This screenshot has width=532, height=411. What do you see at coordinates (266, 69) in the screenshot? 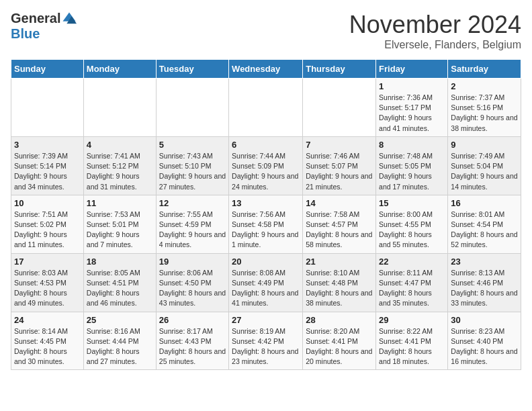
I see `weekday-header-wednesday: Wednesday` at bounding box center [266, 69].